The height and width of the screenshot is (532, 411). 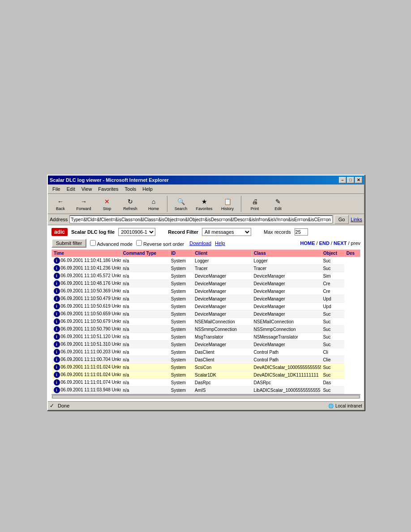 I want to click on history-button: 📋 History, so click(x=227, y=204).